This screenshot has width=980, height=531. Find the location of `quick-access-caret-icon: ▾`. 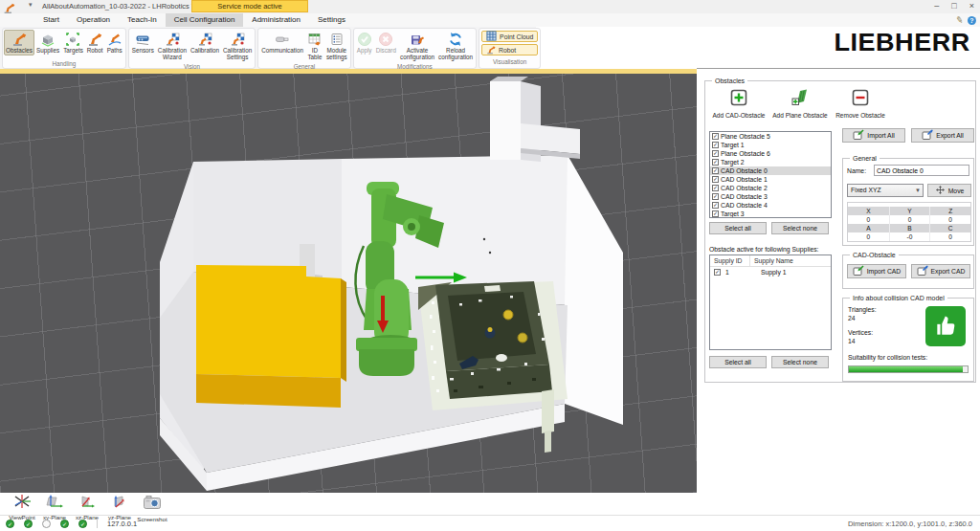

quick-access-caret-icon: ▾ is located at coordinates (31, 5).